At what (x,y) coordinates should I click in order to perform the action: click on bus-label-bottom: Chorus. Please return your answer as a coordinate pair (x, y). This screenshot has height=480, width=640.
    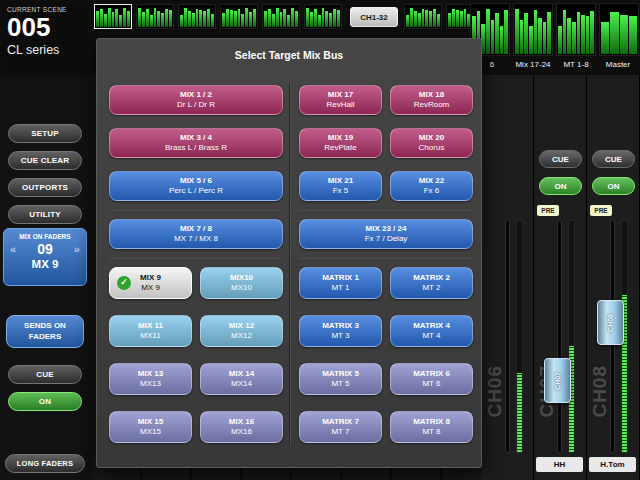
    Looking at the image, I should click on (432, 148).